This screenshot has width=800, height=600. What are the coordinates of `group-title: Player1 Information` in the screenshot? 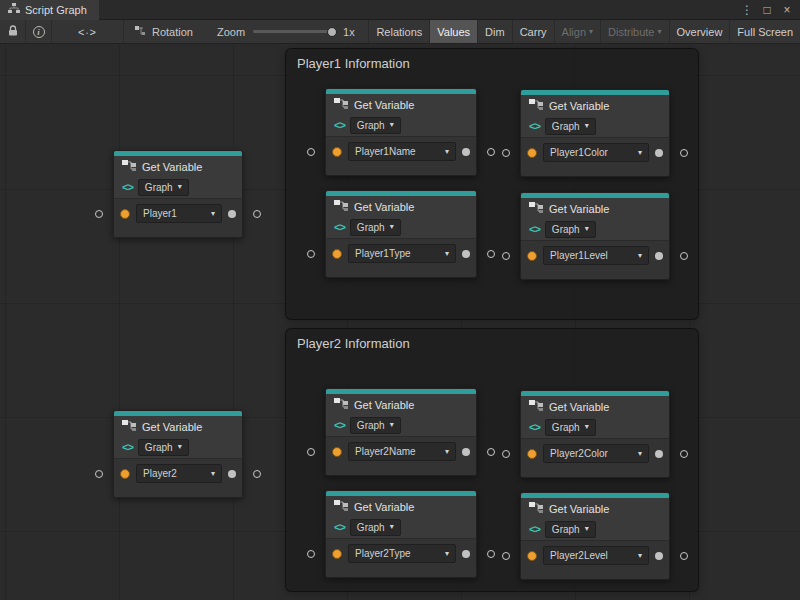 It's located at (492, 64).